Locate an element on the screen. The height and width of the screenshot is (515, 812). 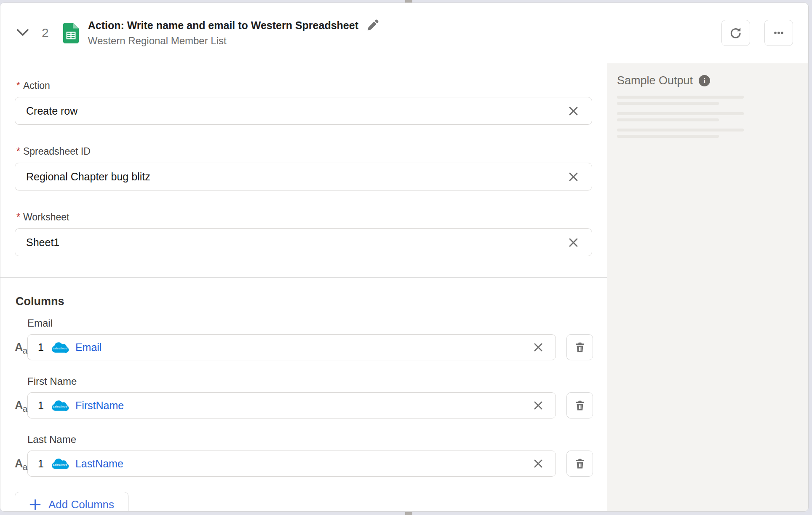
collapse-chevron-icon is located at coordinates (23, 33).